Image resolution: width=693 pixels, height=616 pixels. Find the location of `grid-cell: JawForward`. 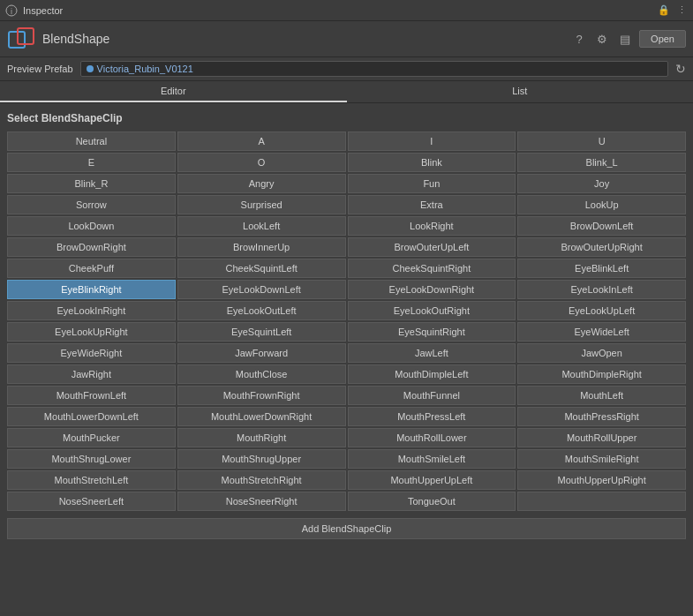

grid-cell: JawForward is located at coordinates (261, 353).